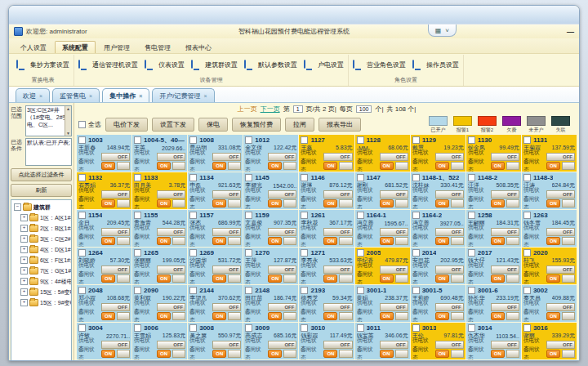 The height and width of the screenshot is (366, 588). Describe the element at coordinates (105, 266) in the screenshot. I see `room-card: 1264刘晓娇57.30元供电状态OFF合闸状态ON` at that location.